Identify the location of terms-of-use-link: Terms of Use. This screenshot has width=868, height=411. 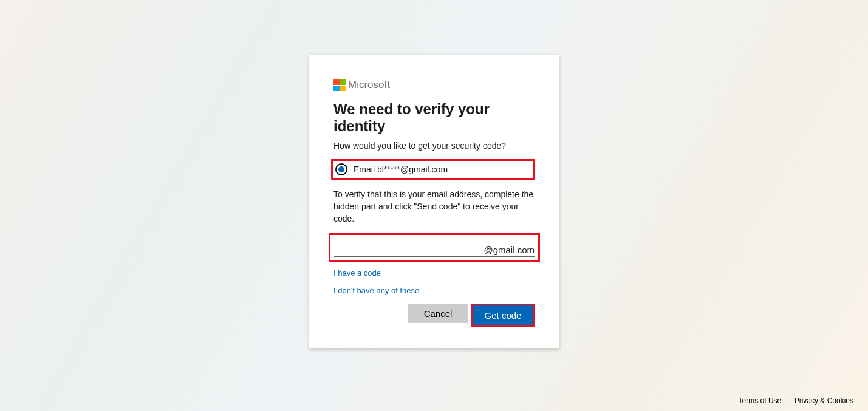
(760, 401).